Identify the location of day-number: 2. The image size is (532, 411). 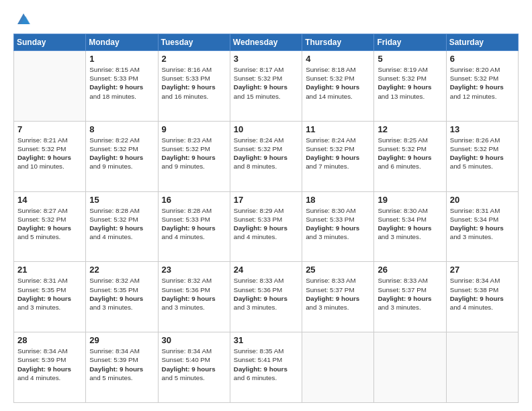
(194, 59).